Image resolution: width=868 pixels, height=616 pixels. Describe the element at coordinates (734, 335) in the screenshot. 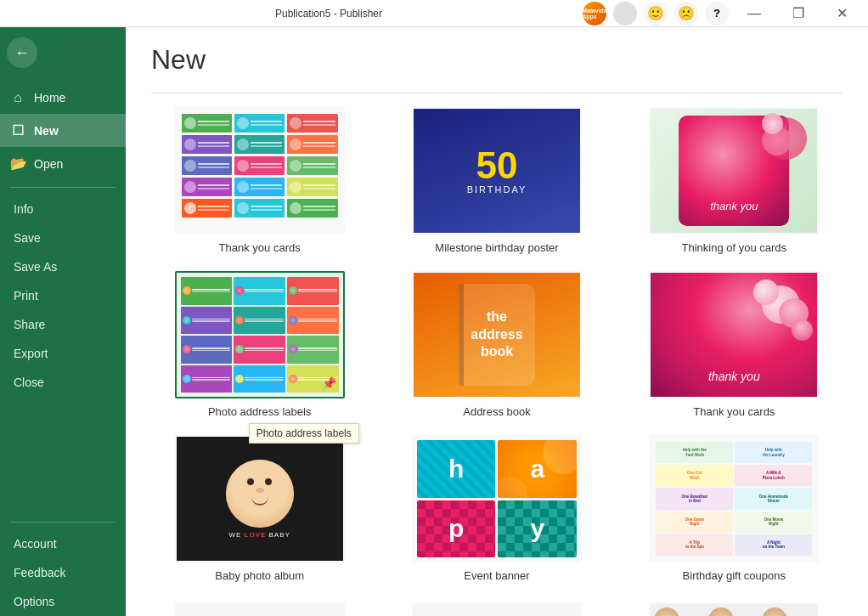

I see `template-thumb-thank-you-floral: thank you` at that location.